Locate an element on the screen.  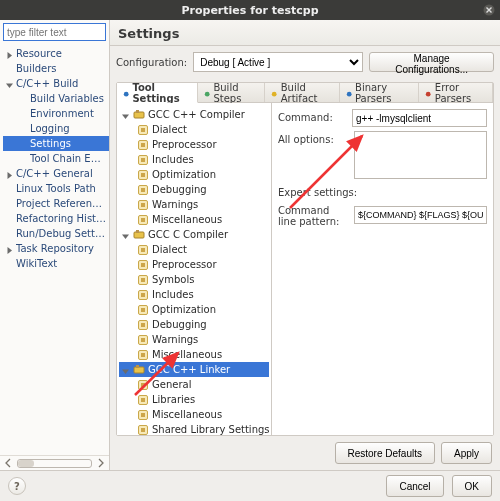
nav-item-label: Tool Chain Editor is located at coordinates (68, 158).